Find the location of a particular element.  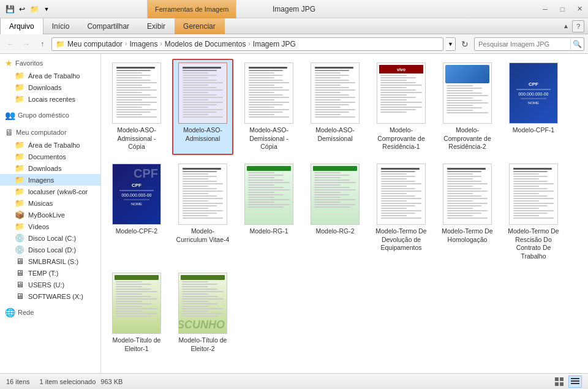

sidebar-item-imagens: 📁 Imagens is located at coordinates (50, 180).